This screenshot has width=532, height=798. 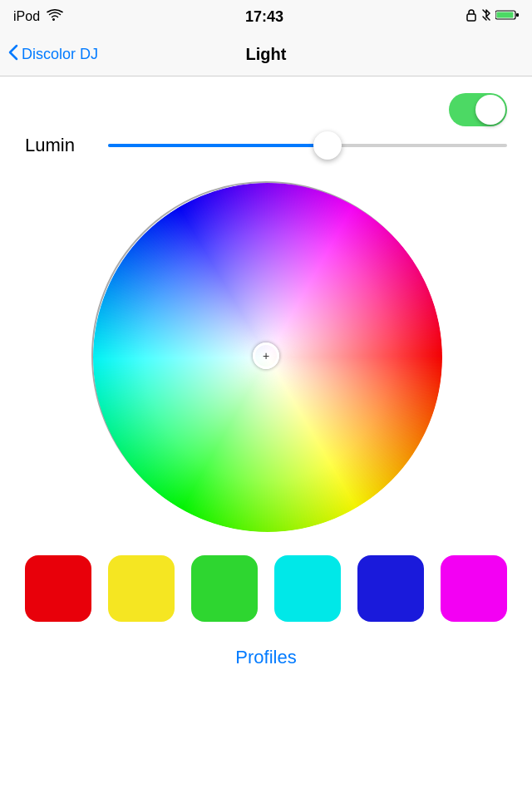 What do you see at coordinates (266, 17) in the screenshot?
I see `status-bar: iPod 17:43` at bounding box center [266, 17].